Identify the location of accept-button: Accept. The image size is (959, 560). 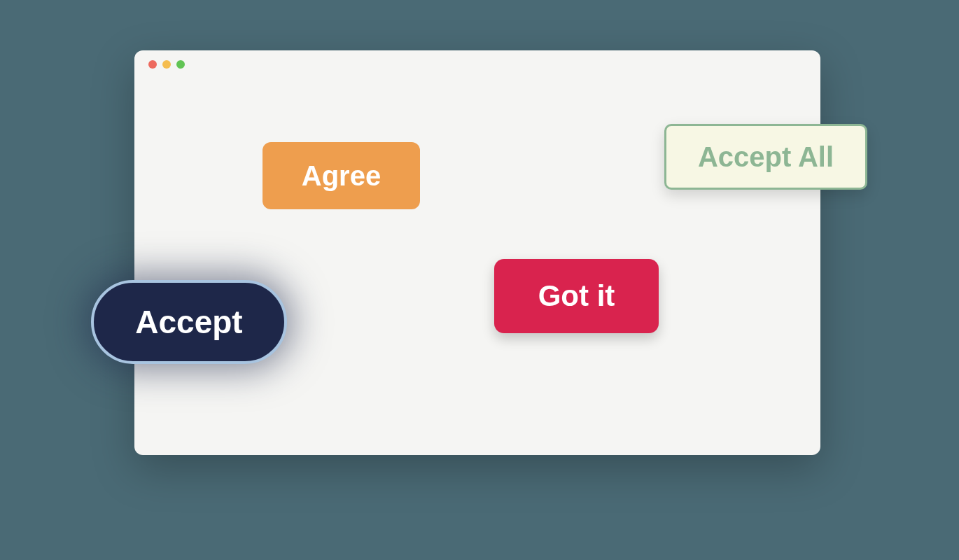
(189, 322).